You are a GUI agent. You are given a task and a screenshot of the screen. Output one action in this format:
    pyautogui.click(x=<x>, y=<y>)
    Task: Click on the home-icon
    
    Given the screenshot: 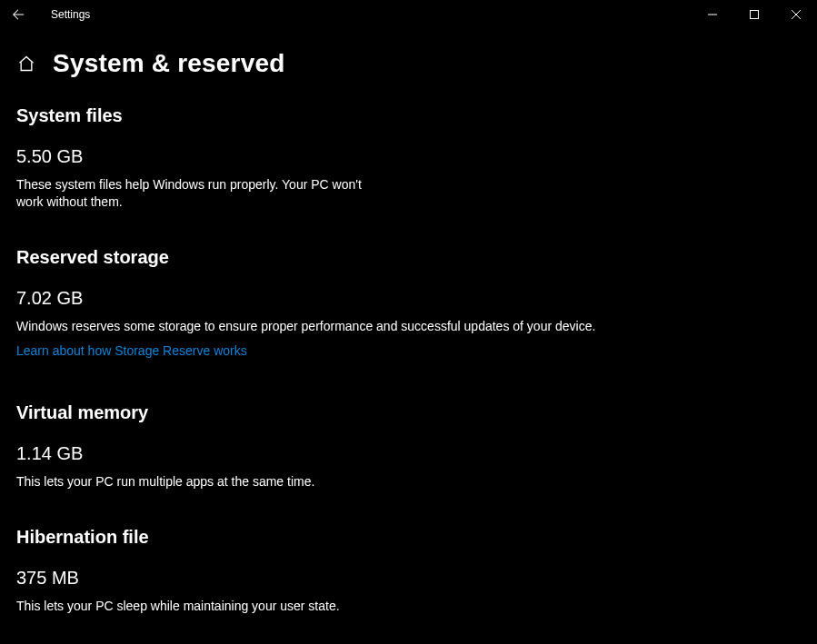 What is the action you would take?
    pyautogui.click(x=26, y=64)
    